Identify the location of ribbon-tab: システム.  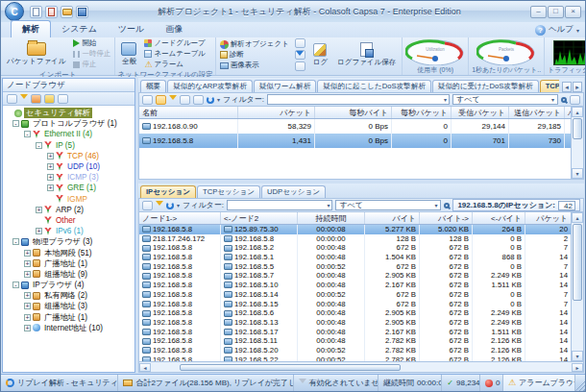
(79, 29).